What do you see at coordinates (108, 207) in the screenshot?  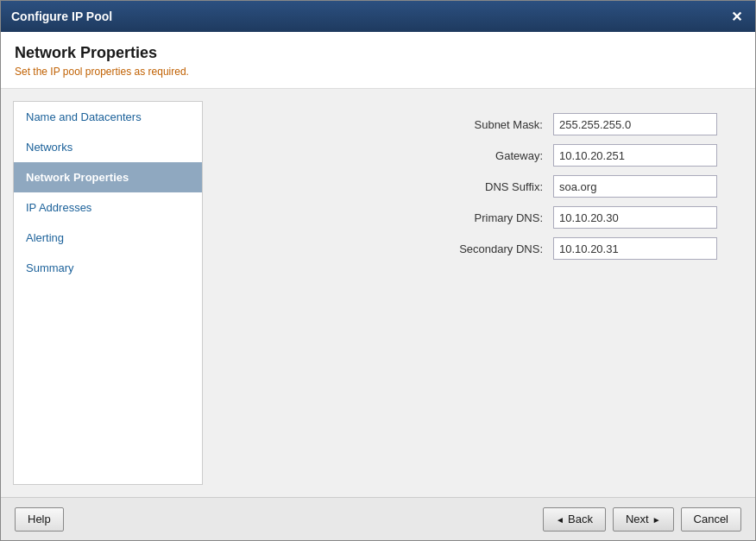 I see `sidebar-item-ip-addresses: IP Addresses` at bounding box center [108, 207].